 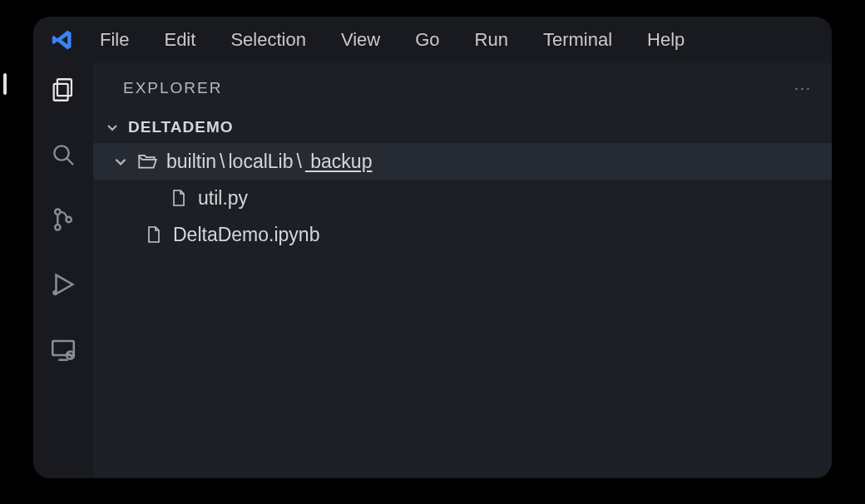 What do you see at coordinates (180, 40) in the screenshot?
I see `menu-edit: Edit` at bounding box center [180, 40].